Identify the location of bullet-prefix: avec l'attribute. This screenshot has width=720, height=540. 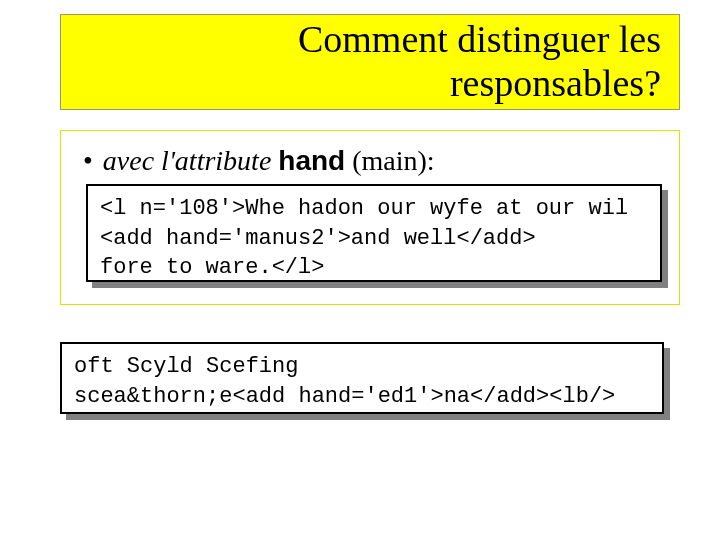
(188, 160).